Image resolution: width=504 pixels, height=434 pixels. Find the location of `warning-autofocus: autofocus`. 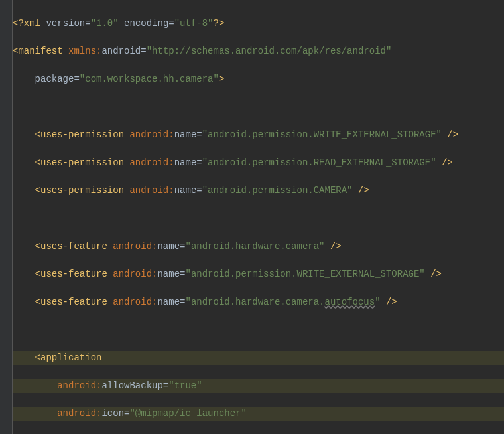

warning-autofocus: autofocus is located at coordinates (350, 302).